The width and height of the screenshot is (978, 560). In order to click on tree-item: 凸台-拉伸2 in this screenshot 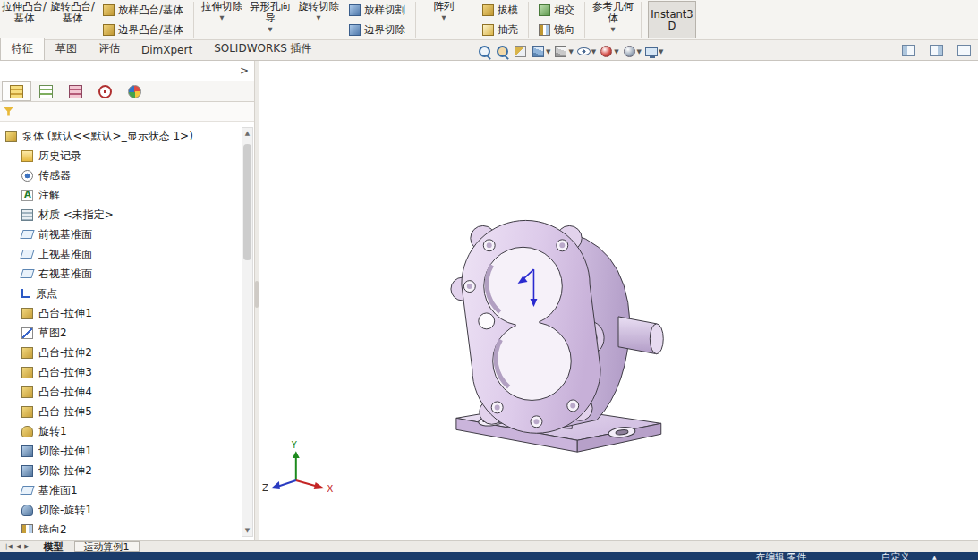, I will do `click(127, 352)`.